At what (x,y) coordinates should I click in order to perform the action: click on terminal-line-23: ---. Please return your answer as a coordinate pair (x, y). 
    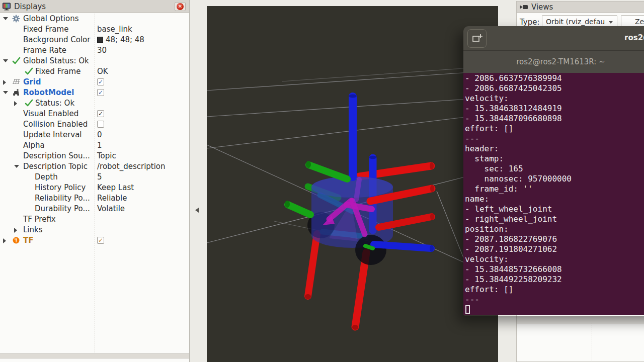
    Looking at the image, I should click on (554, 300).